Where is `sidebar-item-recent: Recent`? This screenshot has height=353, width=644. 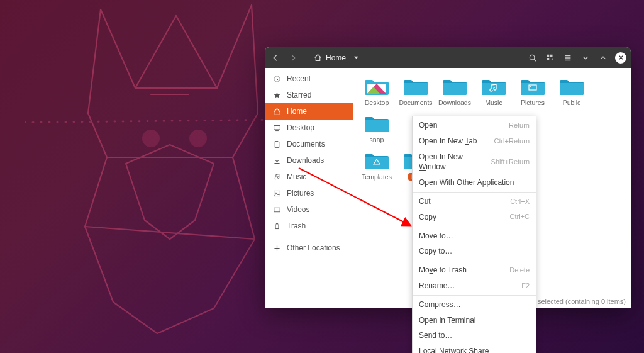
sidebar-item-recent: Recent is located at coordinates (309, 79).